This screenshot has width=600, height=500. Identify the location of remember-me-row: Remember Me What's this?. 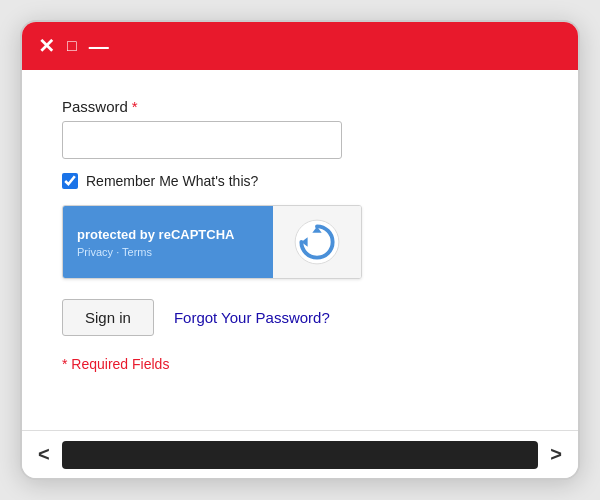
(300, 181).